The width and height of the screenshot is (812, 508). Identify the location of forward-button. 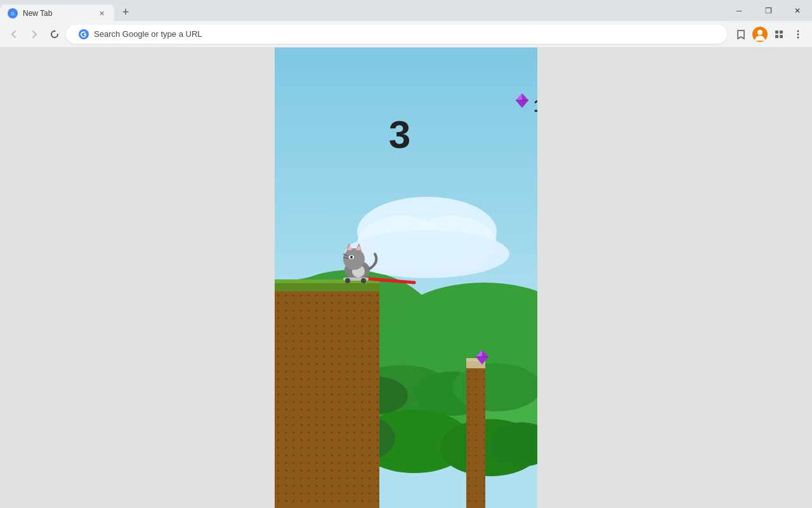
(34, 34).